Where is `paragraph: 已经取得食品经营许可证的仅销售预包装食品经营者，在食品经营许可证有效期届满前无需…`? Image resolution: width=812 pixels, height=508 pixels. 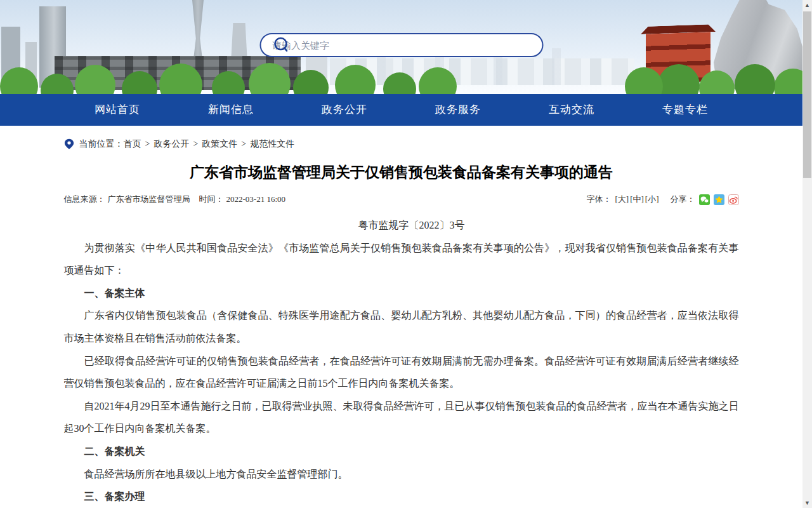 paragraph: 已经取得食品经营许可证的仅销售预包装食品经营者，在食品经营许可证有效期届满前无需… is located at coordinates (402, 372).